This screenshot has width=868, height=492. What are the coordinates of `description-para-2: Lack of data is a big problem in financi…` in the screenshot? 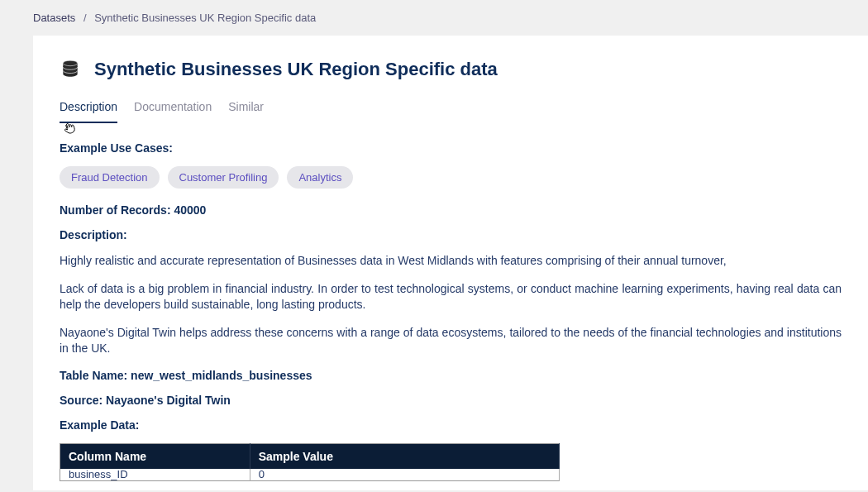 It's located at (451, 298).